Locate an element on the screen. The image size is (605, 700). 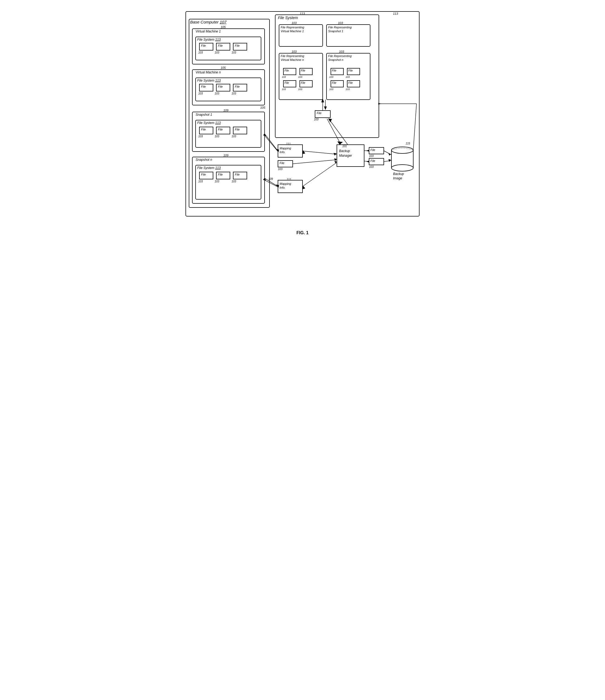
fs-snapn-ref: 103 is located at coordinates (342, 52).